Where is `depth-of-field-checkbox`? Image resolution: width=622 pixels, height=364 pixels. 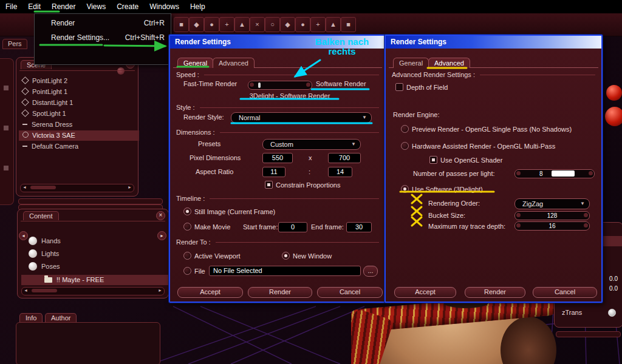
depth-of-field-checkbox is located at coordinates (400, 87).